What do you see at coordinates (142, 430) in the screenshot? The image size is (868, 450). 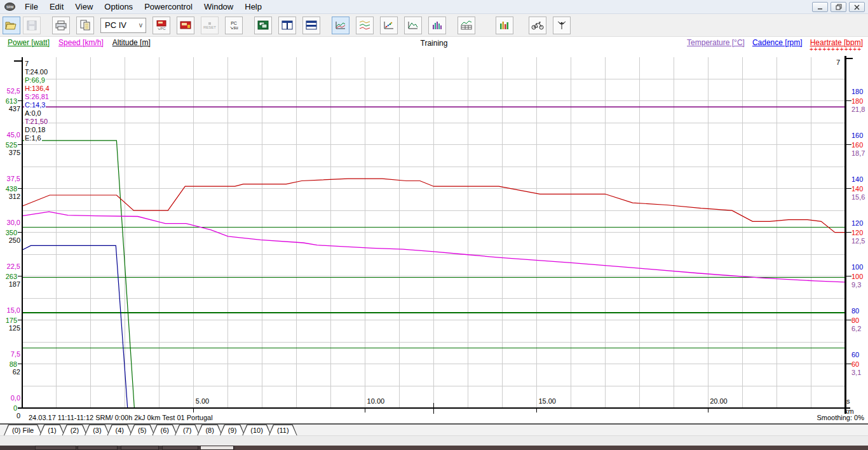 I see `tab-5: (5)` at bounding box center [142, 430].